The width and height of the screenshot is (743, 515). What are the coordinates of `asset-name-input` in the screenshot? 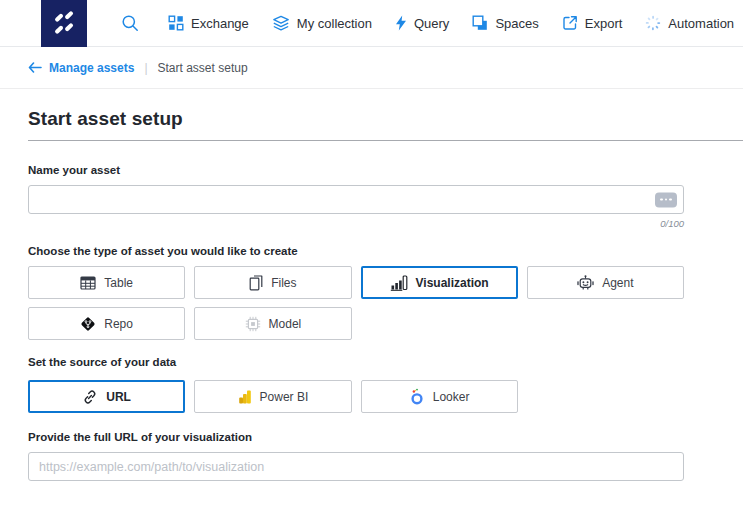 It's located at (356, 200).